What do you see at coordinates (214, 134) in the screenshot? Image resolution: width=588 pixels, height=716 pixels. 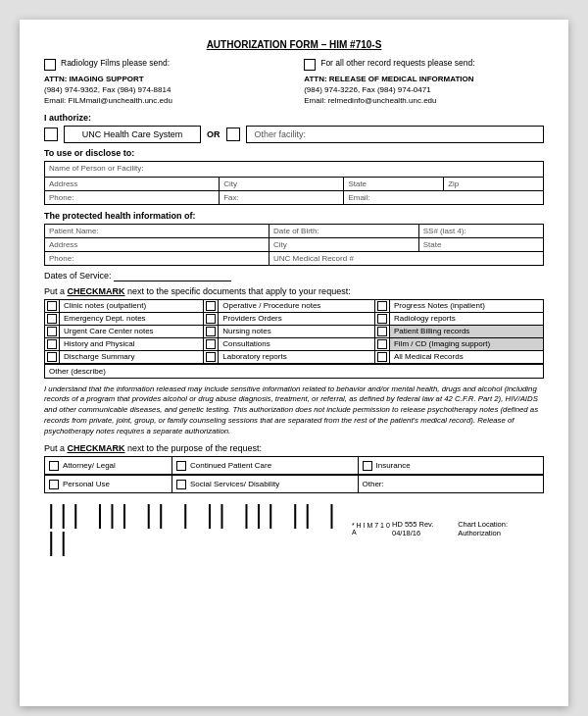 I see `or-label: OR` at bounding box center [214, 134].